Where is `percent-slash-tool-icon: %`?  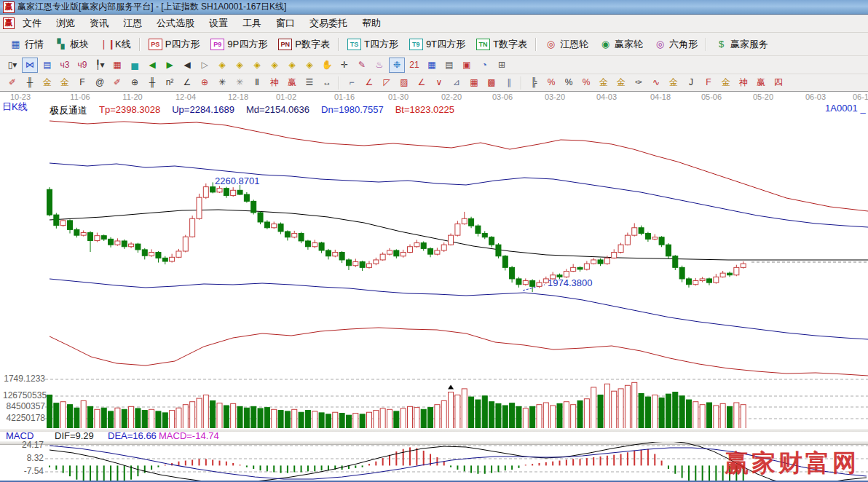
percent-slash-tool-icon: % is located at coordinates (551, 83).